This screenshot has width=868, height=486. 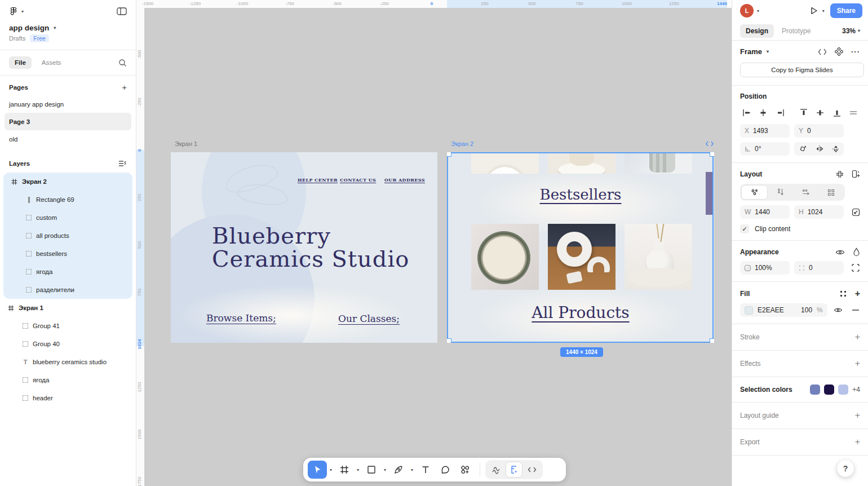 I want to click on text-tool, so click(x=426, y=470).